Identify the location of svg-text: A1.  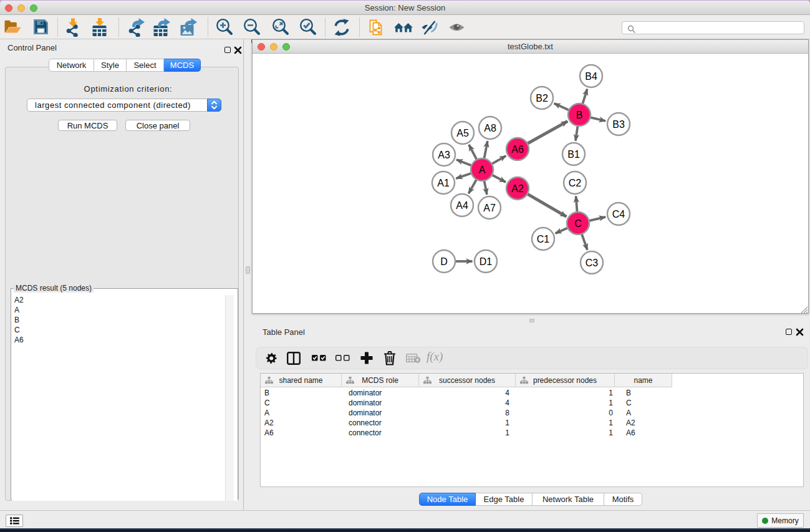
(443, 183).